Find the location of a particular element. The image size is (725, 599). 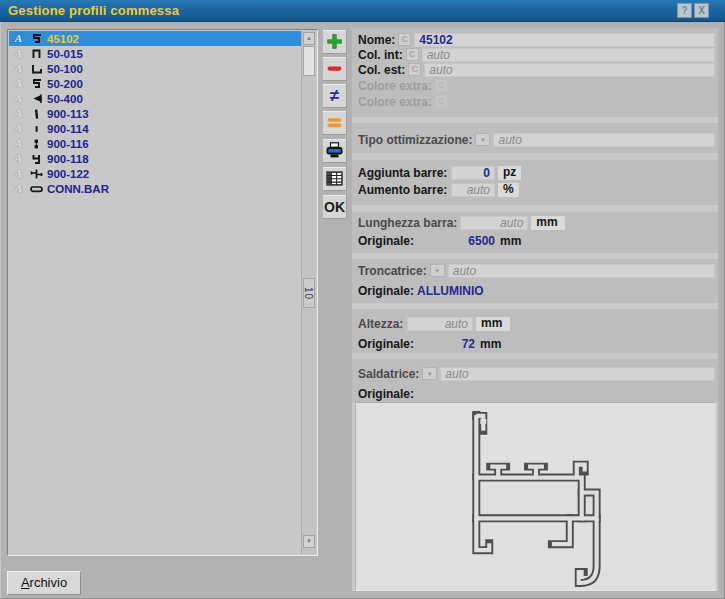

profile-double-notch-icon is located at coordinates (36, 144).